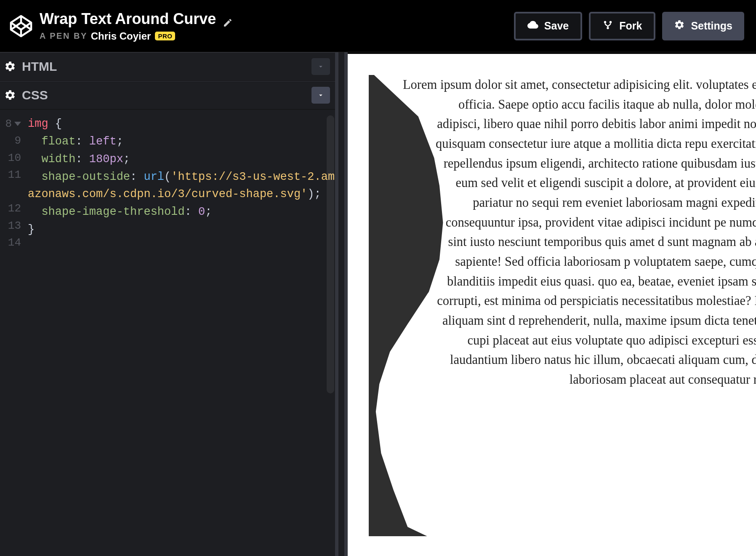 Image resolution: width=756 pixels, height=556 pixels. I want to click on line-number: 13, so click(11, 226).